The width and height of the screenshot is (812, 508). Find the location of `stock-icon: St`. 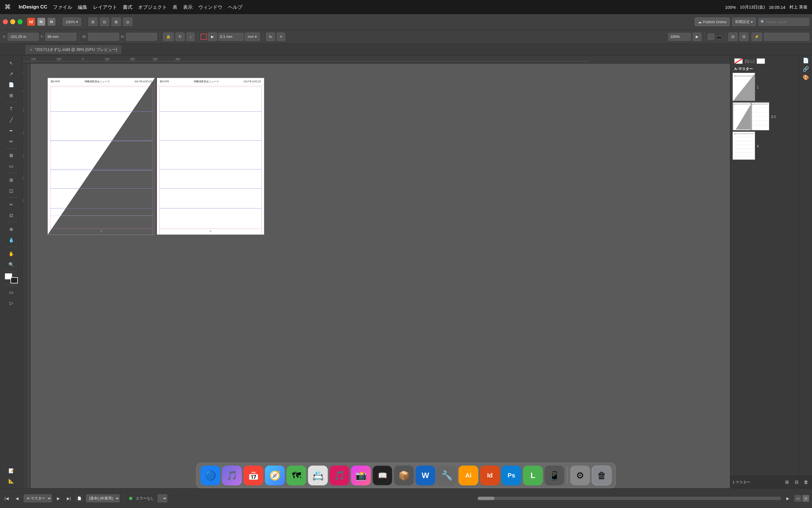

stock-icon: St is located at coordinates (51, 22).